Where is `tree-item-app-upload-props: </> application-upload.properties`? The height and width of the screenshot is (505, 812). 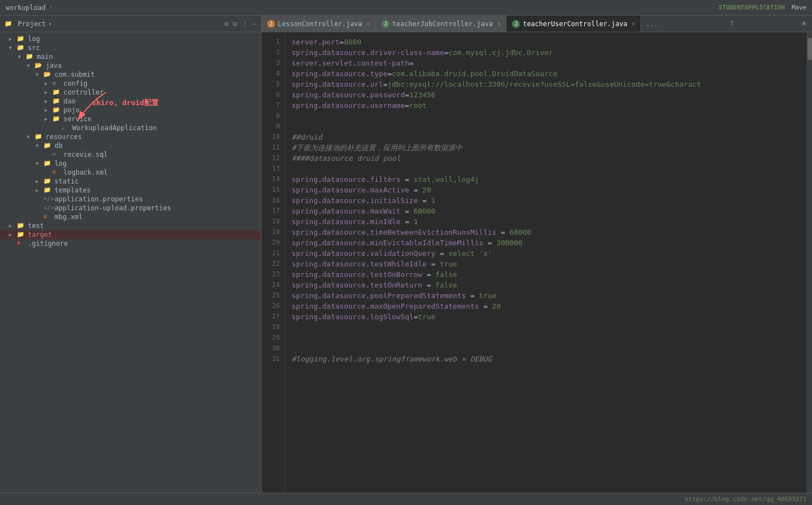
tree-item-app-upload-props: </> application-upload.properties is located at coordinates (130, 208).